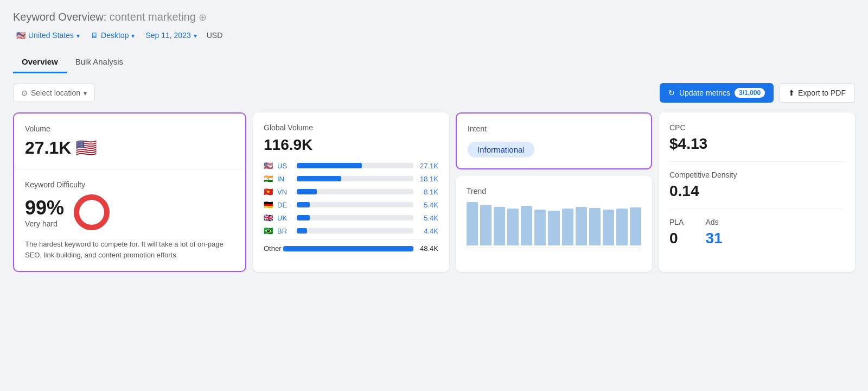 The height and width of the screenshot is (391, 868). I want to click on country-code: BR, so click(285, 231).